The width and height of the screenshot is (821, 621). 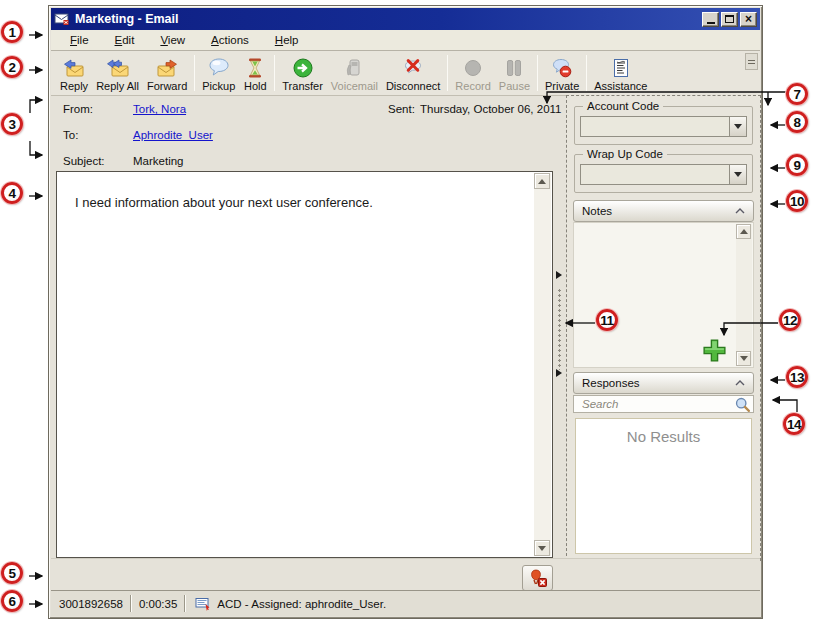 I want to click on pickup-label: Pickup, so click(x=218, y=86).